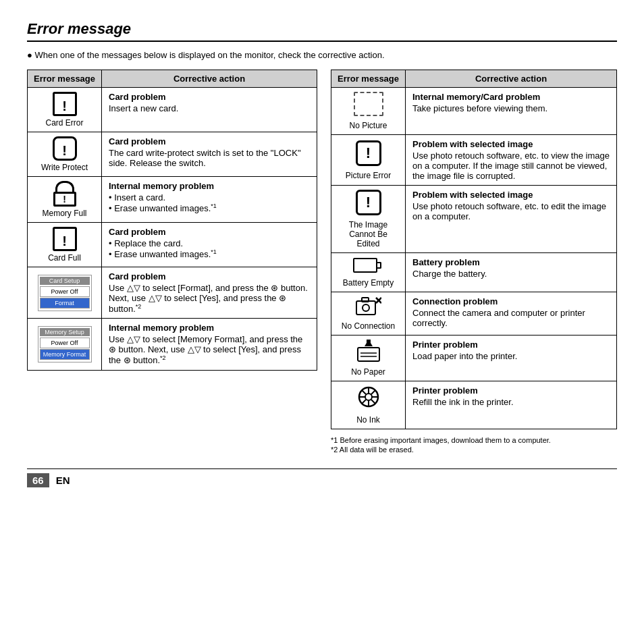  Describe the element at coordinates (322, 31) in the screenshot. I see `page-title: Error message` at that location.